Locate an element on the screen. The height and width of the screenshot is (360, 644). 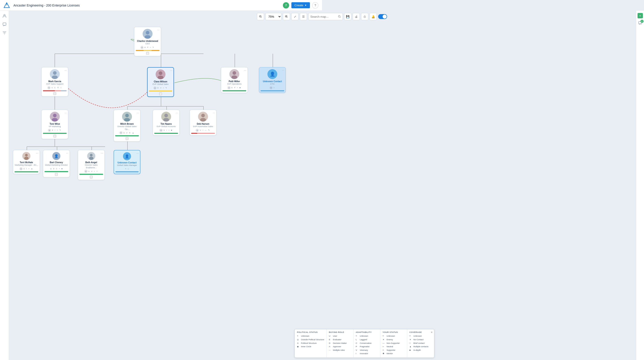
node-more-charles: ··· is located at coordinates (158, 30).